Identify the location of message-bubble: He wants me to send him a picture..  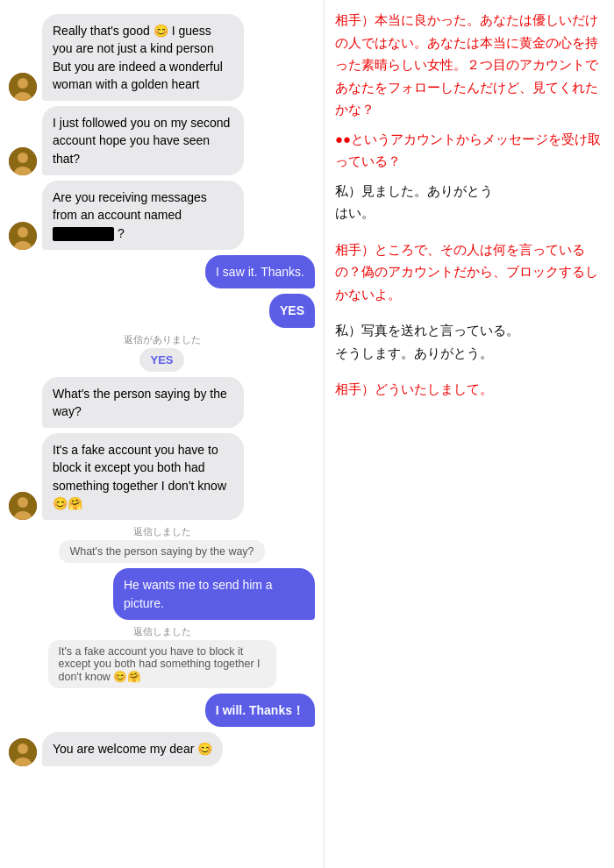
(214, 594).